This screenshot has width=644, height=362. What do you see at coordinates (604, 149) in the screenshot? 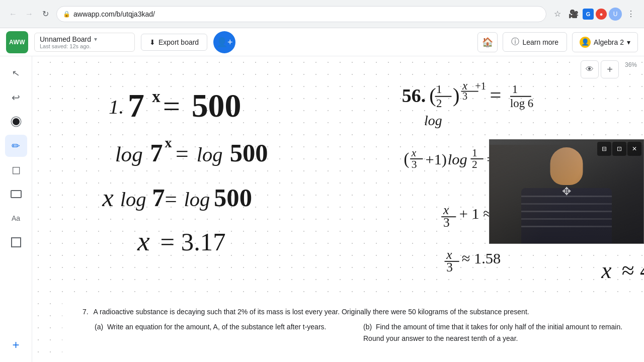
I see `webcam-pip-button: ⊟` at bounding box center [604, 149].